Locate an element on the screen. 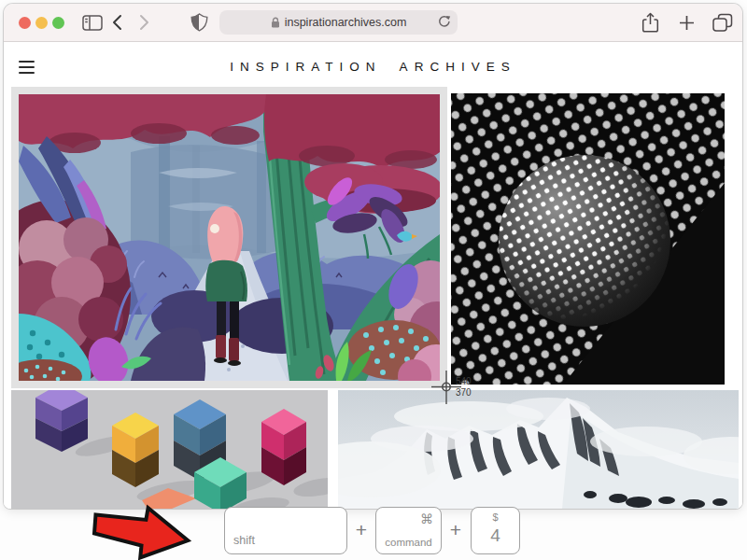  close-window-button is located at coordinates (24, 22).